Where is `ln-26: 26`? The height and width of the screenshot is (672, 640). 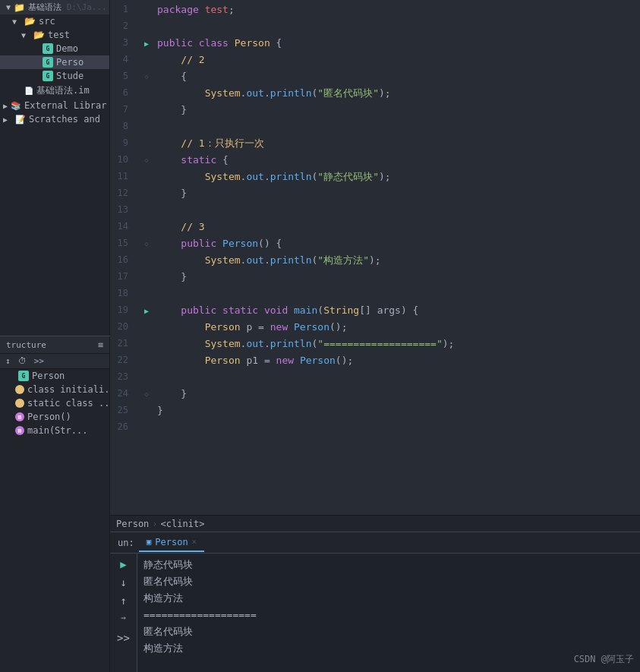
ln-26: 26 is located at coordinates (121, 427).